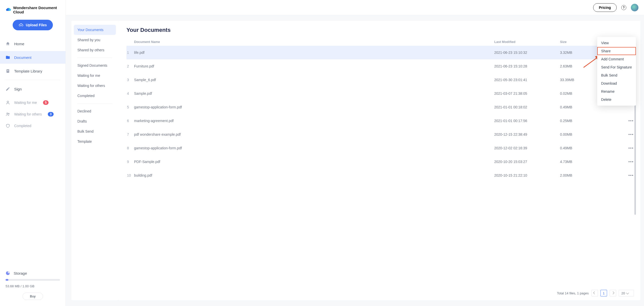  I want to click on row-modified: 2020-10-20 15:03:27, so click(527, 162).